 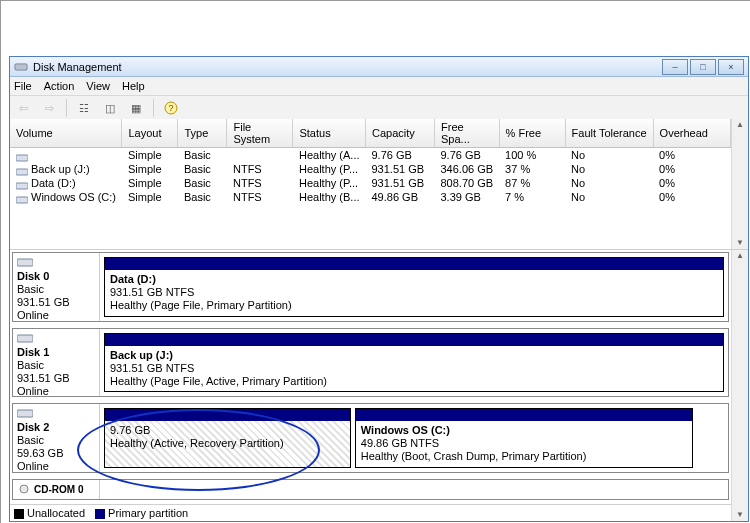 I want to click on menu-action: Action, so click(x=60, y=86).